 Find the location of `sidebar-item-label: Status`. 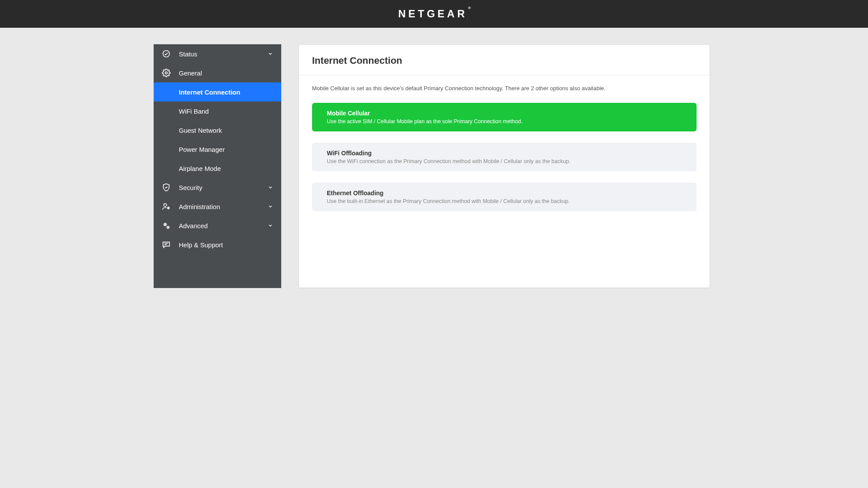

sidebar-item-label: Status is located at coordinates (223, 54).